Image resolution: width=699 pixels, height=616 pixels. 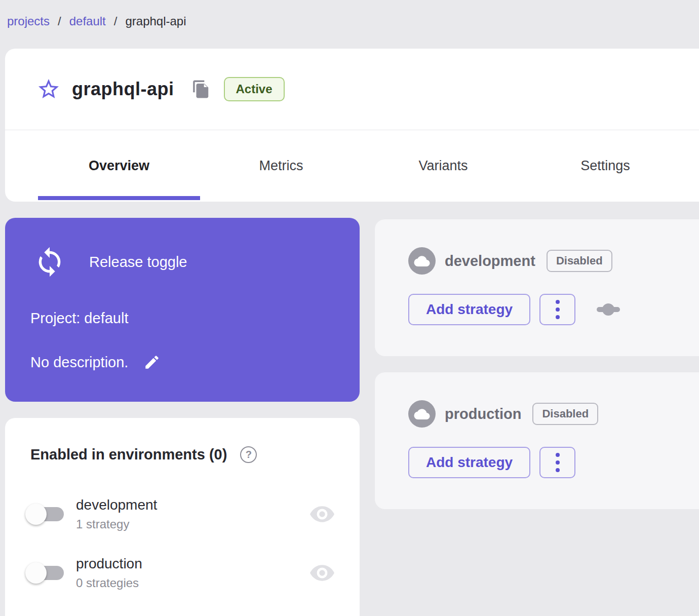 What do you see at coordinates (79, 318) in the screenshot?
I see `project-label: Project: default` at bounding box center [79, 318].